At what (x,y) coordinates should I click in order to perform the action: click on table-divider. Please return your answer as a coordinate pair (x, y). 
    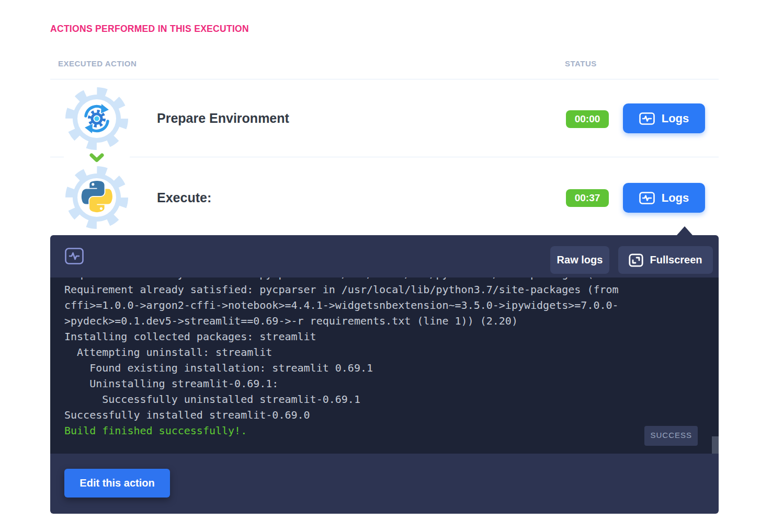
    Looking at the image, I should click on (384, 79).